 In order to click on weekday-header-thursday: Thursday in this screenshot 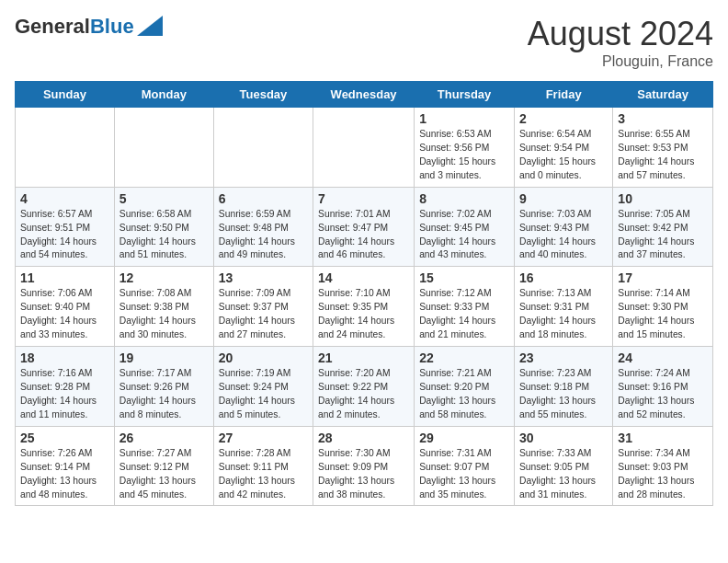, I will do `click(465, 95)`.